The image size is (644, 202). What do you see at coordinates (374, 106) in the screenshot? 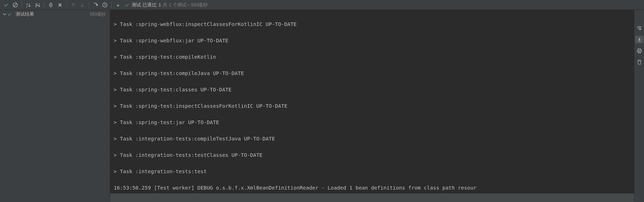
I see `console-line: > Task :spring-test:inspectClassesForKot…` at bounding box center [374, 106].